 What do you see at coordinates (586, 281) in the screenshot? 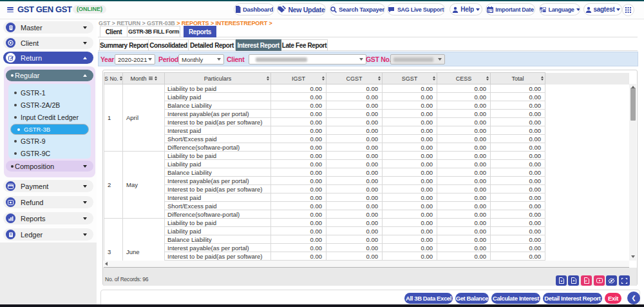
I see `svg-text: P` at bounding box center [586, 281].